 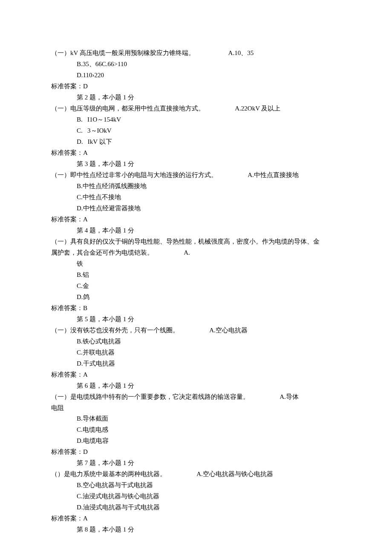 I want to click on option-a: A.中性点直接接地, so click(x=273, y=175).